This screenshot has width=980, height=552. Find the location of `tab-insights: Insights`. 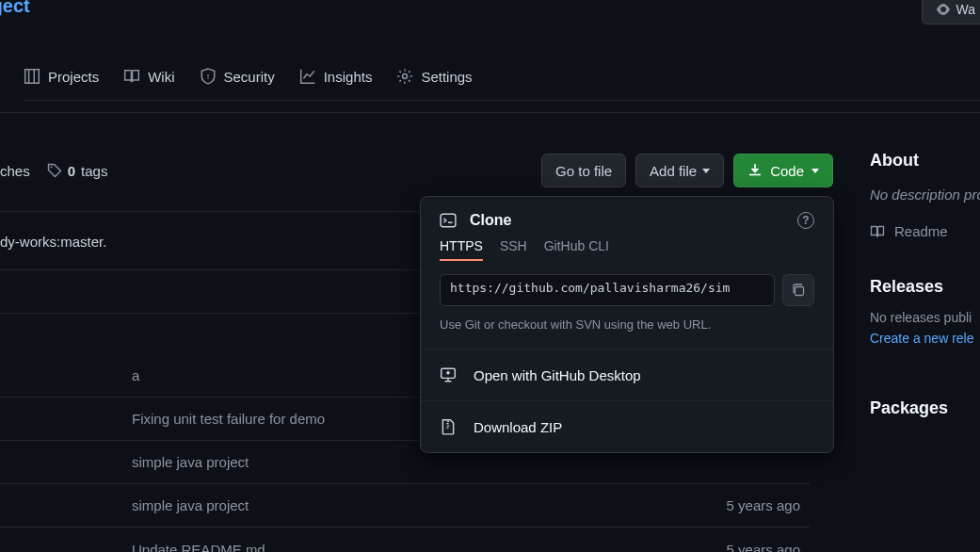

tab-insights: Insights is located at coordinates (336, 76).